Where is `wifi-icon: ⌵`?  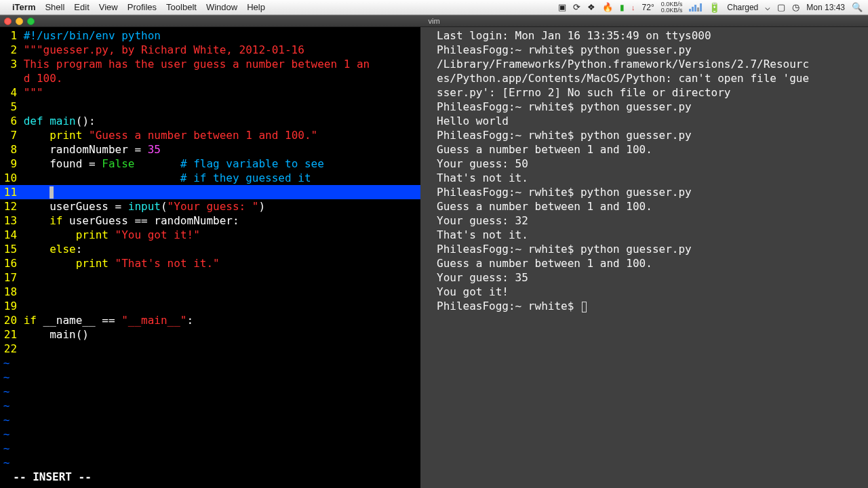
wifi-icon: ⌵ is located at coordinates (768, 7).